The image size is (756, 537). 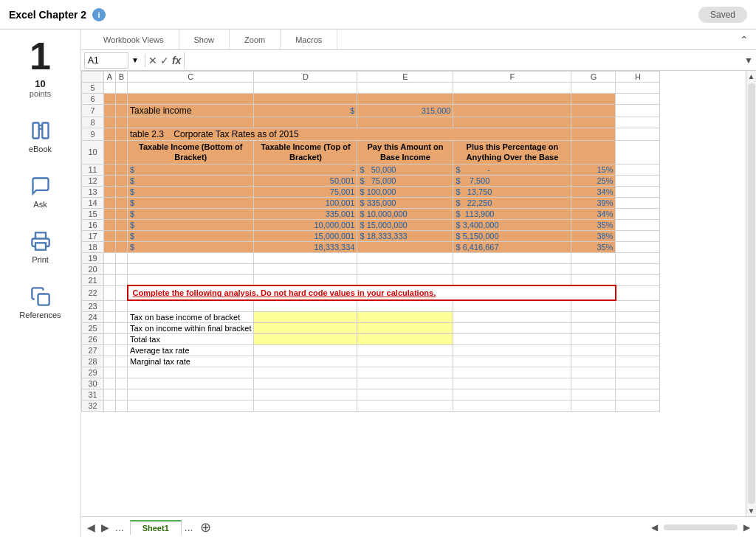 I want to click on cell-reference-input, so click(x=106, y=60).